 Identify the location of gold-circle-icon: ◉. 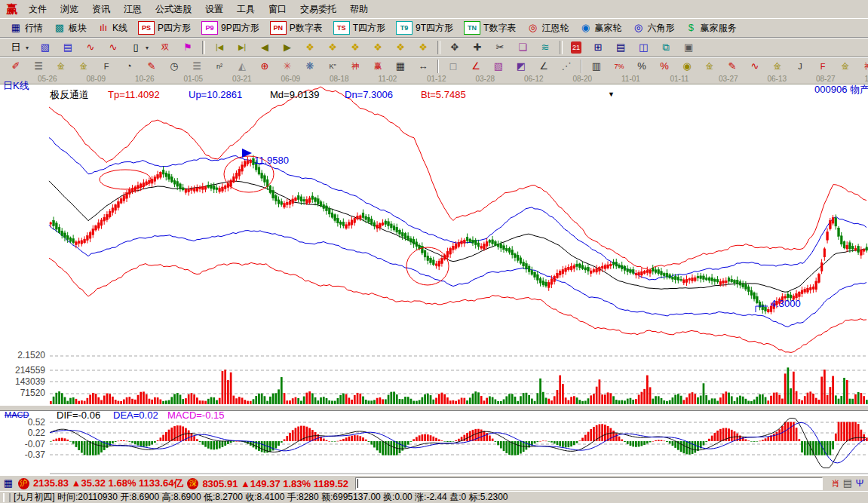
(687, 66).